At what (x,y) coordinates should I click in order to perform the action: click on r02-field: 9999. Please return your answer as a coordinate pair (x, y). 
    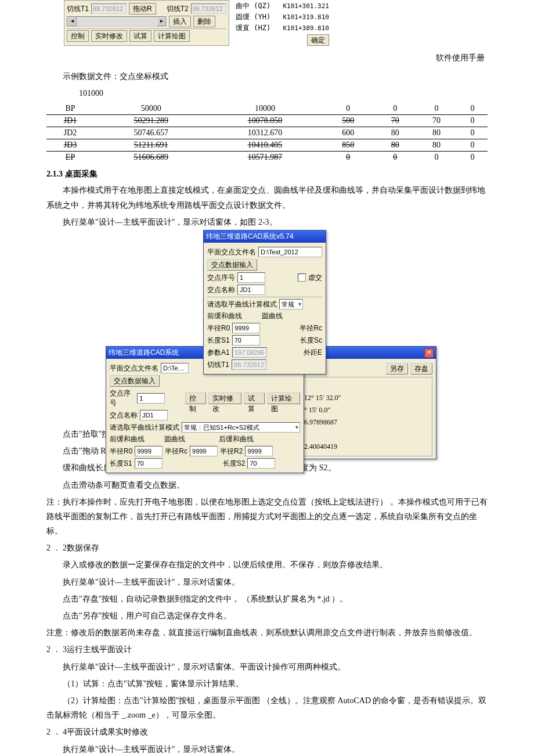
    Looking at the image, I should click on (149, 451).